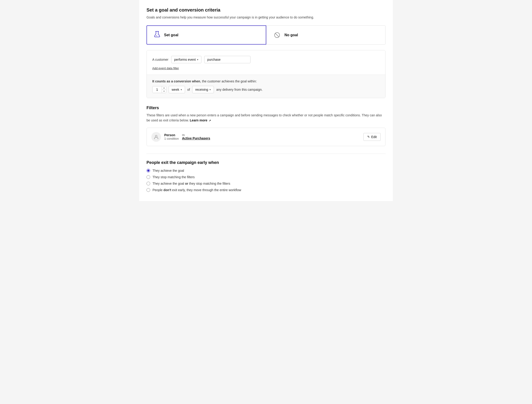 The image size is (532, 404). Describe the element at coordinates (186, 60) in the screenshot. I see `event-dropdown: performs event ▾` at that location.